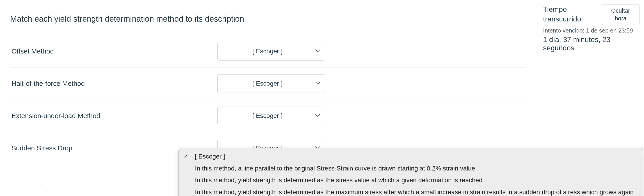 Image resolution: width=644 pixels, height=196 pixels. Describe the element at coordinates (272, 116) in the screenshot. I see `select-extension-load: [ Escoger ]` at that location.